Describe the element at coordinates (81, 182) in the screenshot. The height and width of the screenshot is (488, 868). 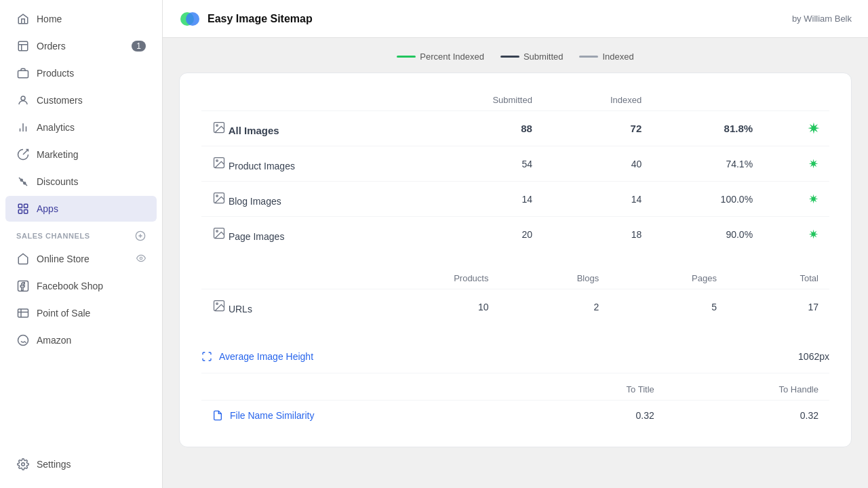
I see `sidebar-item-discounts: Discounts` at that location.